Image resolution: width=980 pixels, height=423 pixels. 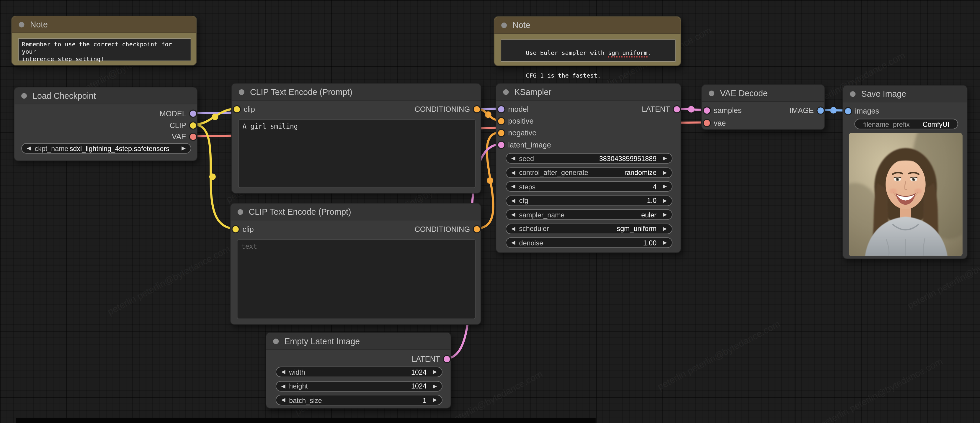 I want to click on widget-value: 1.0, so click(x=653, y=201).